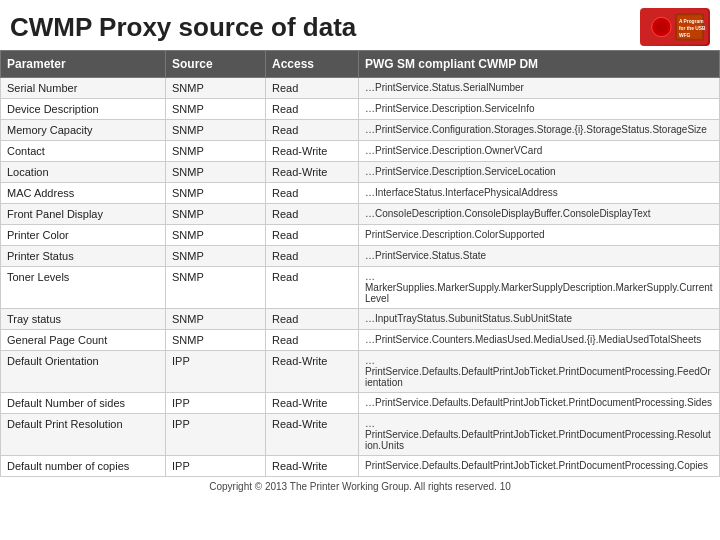  Describe the element at coordinates (360, 194) in the screenshot. I see `table-row: MAC AddressSNMPRead…InterfaceStatus.Inte…` at that location.